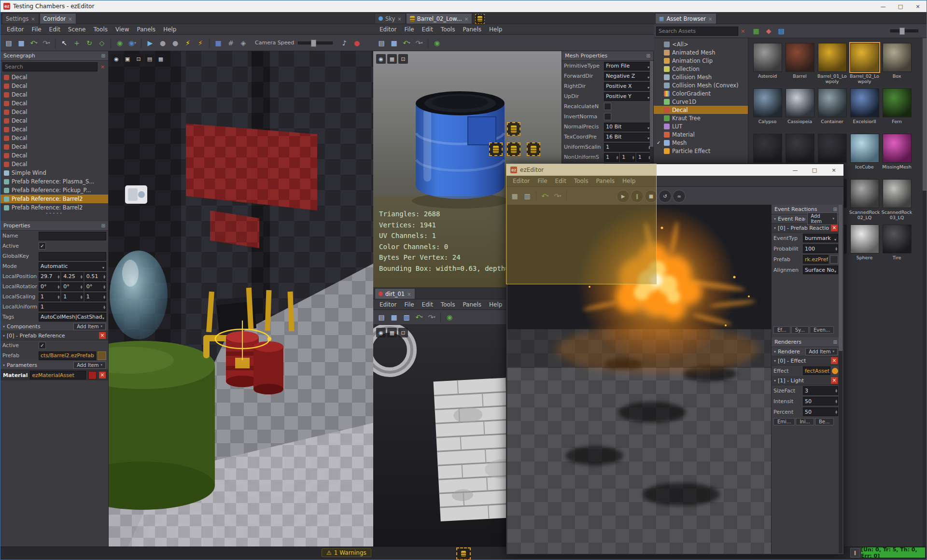 This screenshot has width=927, height=560. What do you see at coordinates (93, 376) in the screenshot?
I see `material-color-swatch` at bounding box center [93, 376].